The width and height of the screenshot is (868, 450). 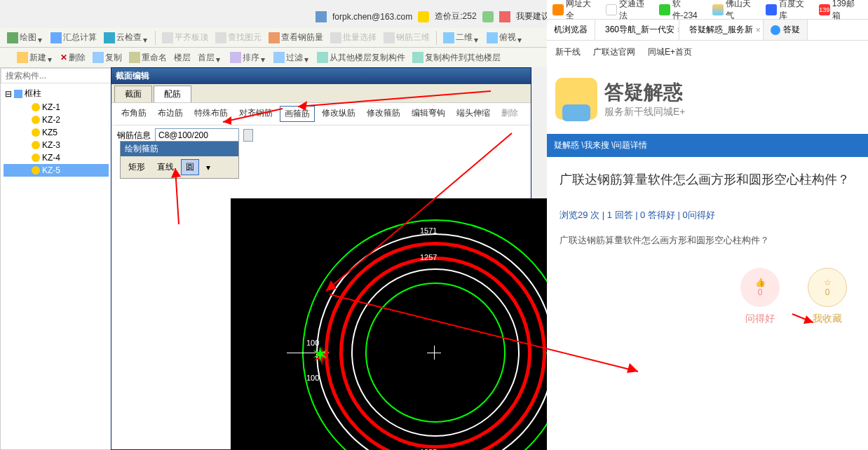 What do you see at coordinates (389, 38) in the screenshot?
I see `3d-icon` at bounding box center [389, 38].